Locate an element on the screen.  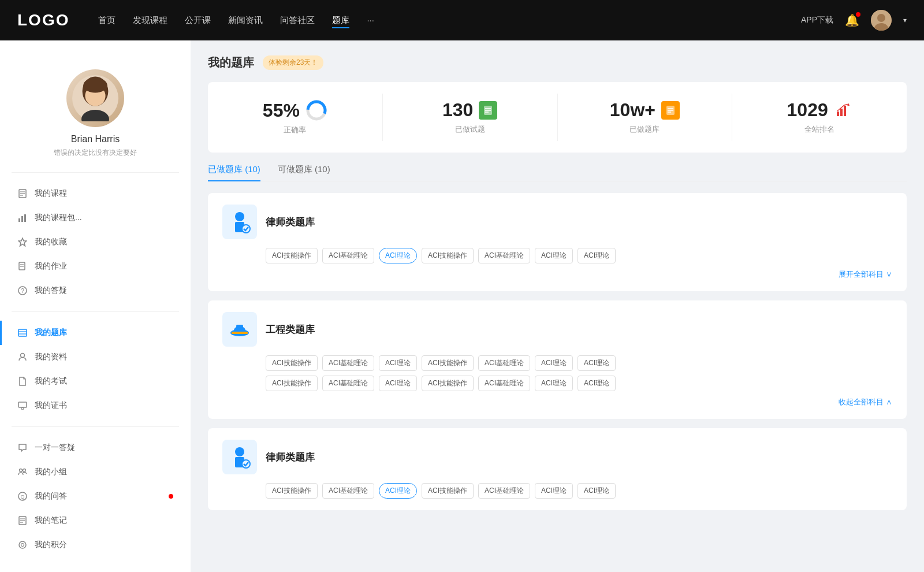
qbank-tag-2-9: ACI理论 is located at coordinates (398, 384).